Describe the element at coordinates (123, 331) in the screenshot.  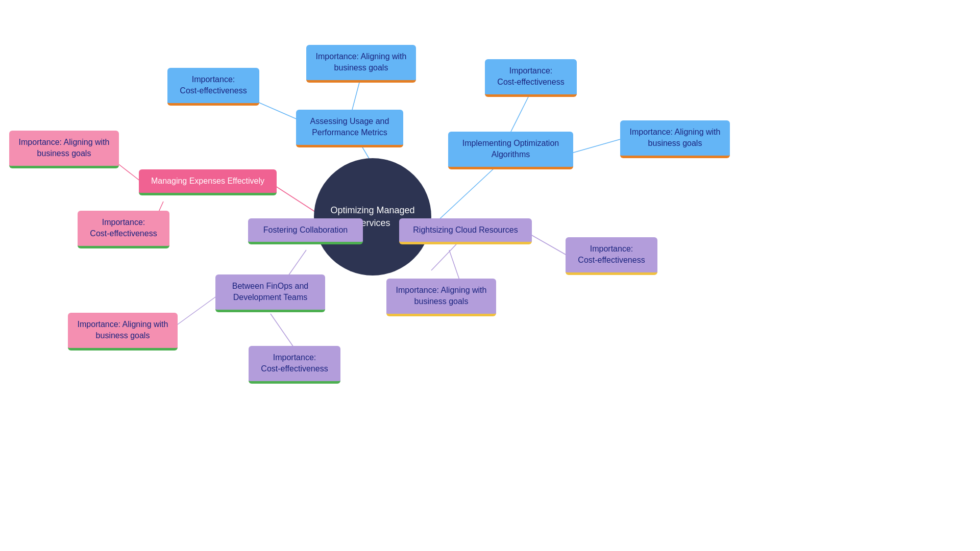
I see `fostering-align-label: Importance: Aligning withbusiness goals` at that location.